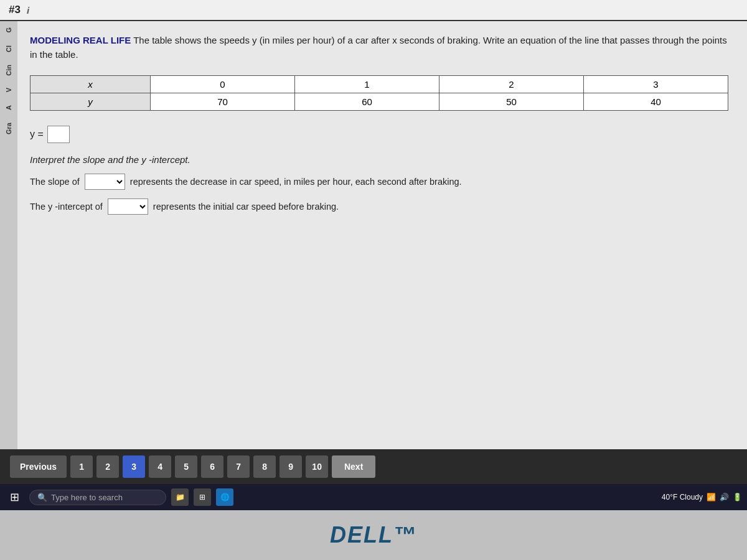 The height and width of the screenshot is (560, 747). I want to click on info-icon: i, so click(28, 10).